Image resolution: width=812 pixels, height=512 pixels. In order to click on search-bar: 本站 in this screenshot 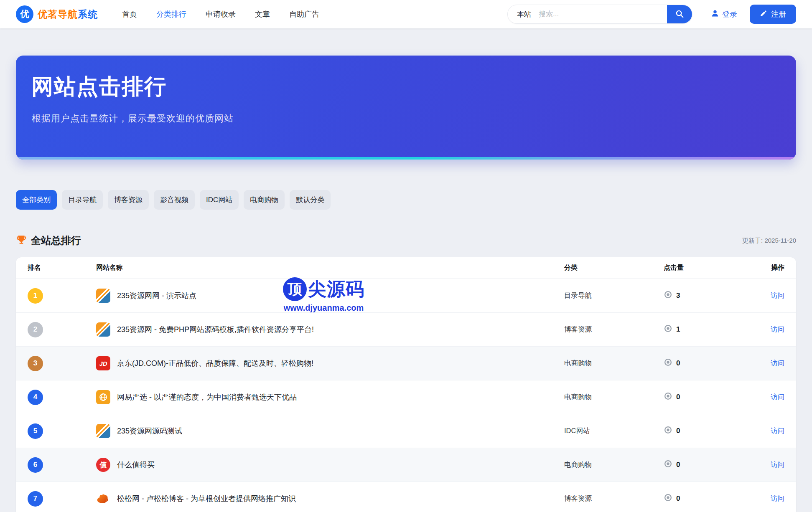, I will do `click(600, 14)`.